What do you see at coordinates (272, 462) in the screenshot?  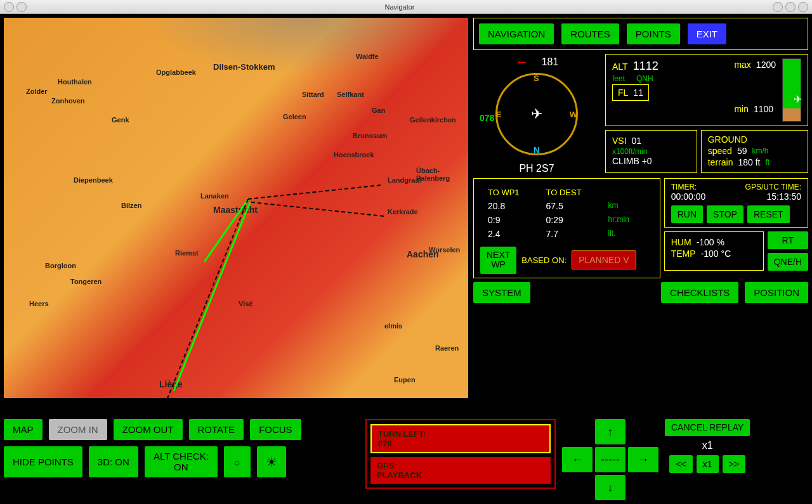 I see `sun-icon: ☀` at bounding box center [272, 462].